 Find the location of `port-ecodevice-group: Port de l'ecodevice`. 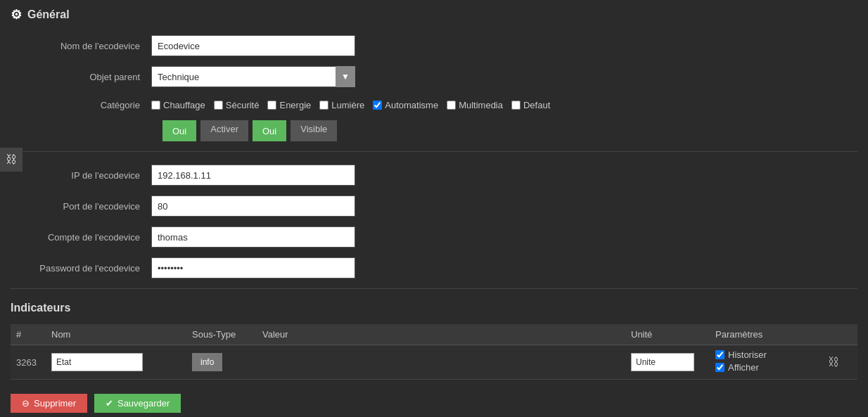

port-ecodevice-group: Port de l'ecodevice is located at coordinates (434, 206).